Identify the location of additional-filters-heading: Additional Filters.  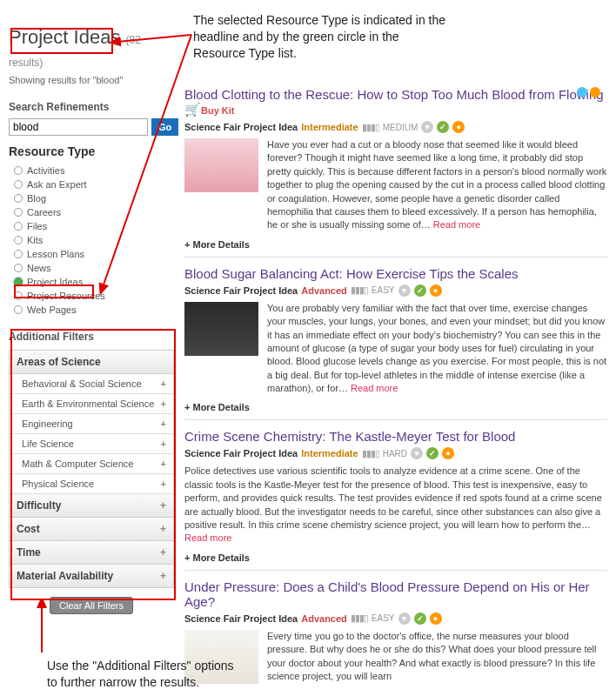
(91, 337).